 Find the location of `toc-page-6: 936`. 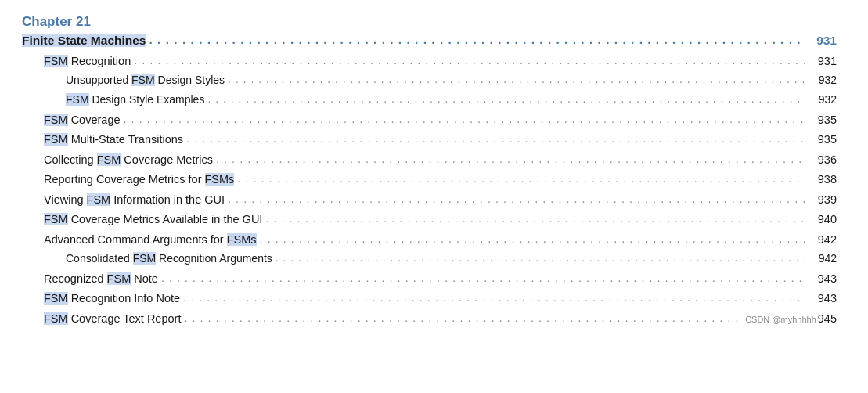

toc-page-6: 936 is located at coordinates (823, 160).